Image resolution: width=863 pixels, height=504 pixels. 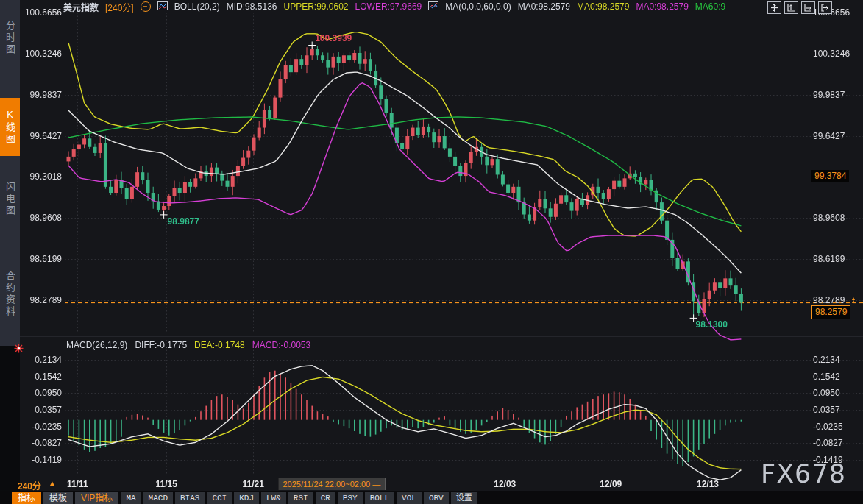 What do you see at coordinates (119, 7) in the screenshot?
I see `period-tag: [240分]` at bounding box center [119, 7].